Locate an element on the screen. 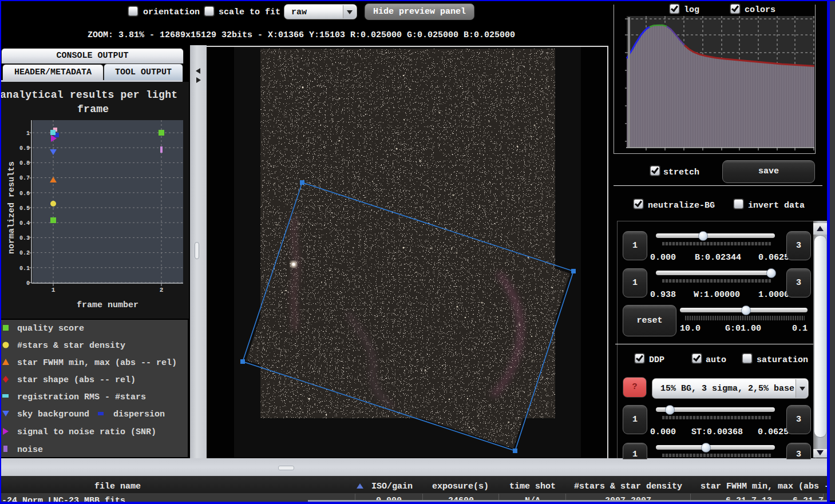  svg-text: 0 is located at coordinates (28, 284).